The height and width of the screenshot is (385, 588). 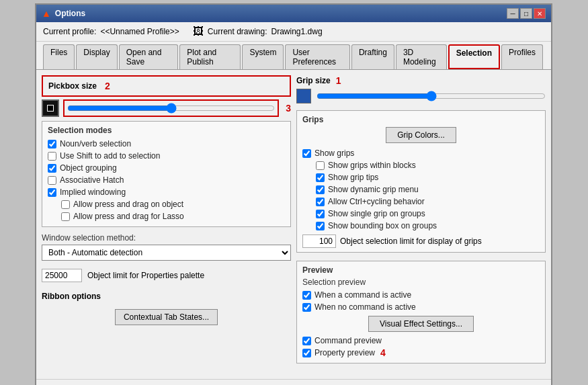 I want to click on title-bar-left: ▲ Options, so click(x=63, y=13).